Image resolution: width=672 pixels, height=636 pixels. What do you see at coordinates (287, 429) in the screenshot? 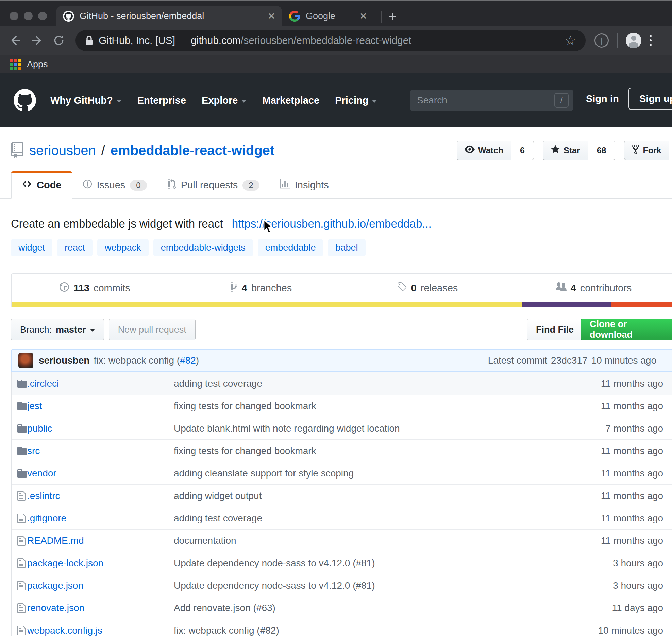
I see `file-commit-message-link: Update blank.html with note regarding wi…` at bounding box center [287, 429].